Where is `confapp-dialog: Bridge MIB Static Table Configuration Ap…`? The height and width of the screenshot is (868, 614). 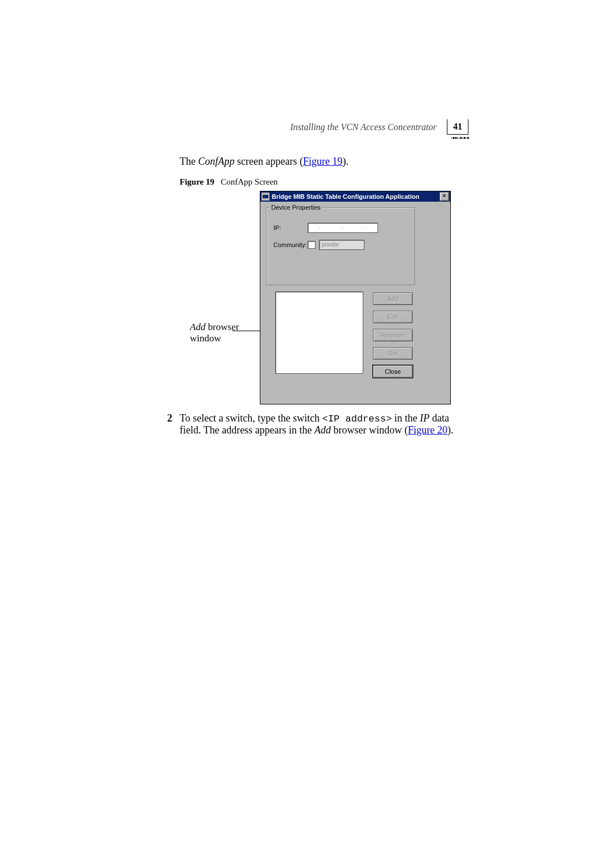 confapp-dialog: Bridge MIB Static Table Configuration Ap… is located at coordinates (355, 298).